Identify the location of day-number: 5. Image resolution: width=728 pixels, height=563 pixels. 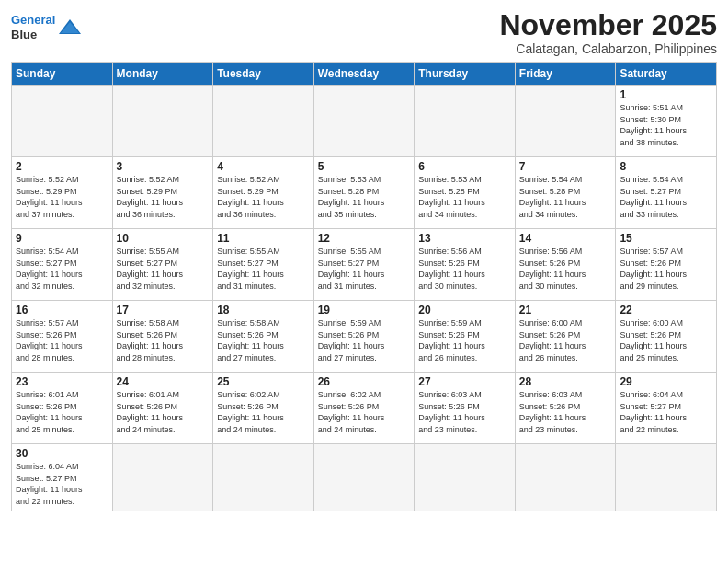
(364, 167).